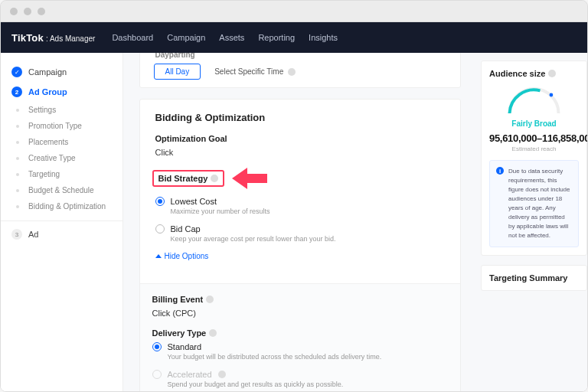 Image resolution: width=588 pixels, height=392 pixels. I want to click on targeting-summary-title: Targeting Summary, so click(534, 278).